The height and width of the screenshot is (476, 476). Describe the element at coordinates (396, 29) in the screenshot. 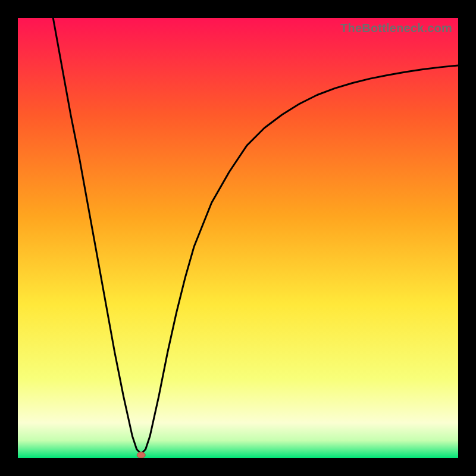

I see `watermark-text: TheBottleneck.com` at that location.